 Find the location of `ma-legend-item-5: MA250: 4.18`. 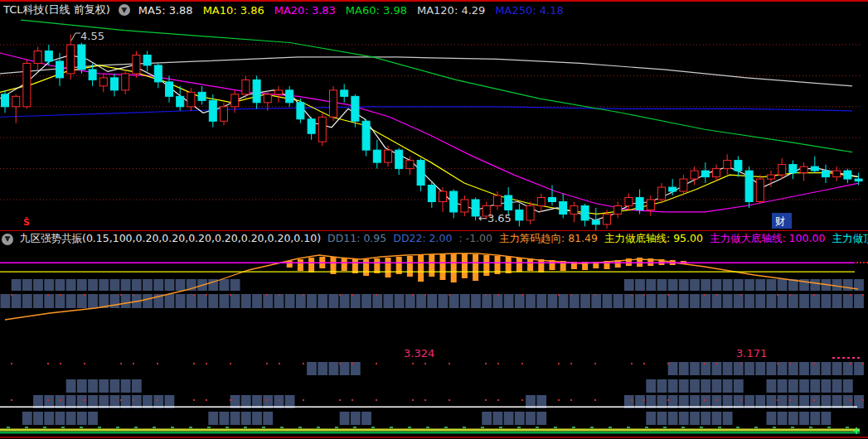

ma-legend-item-5: MA250: 4.18 is located at coordinates (529, 10).